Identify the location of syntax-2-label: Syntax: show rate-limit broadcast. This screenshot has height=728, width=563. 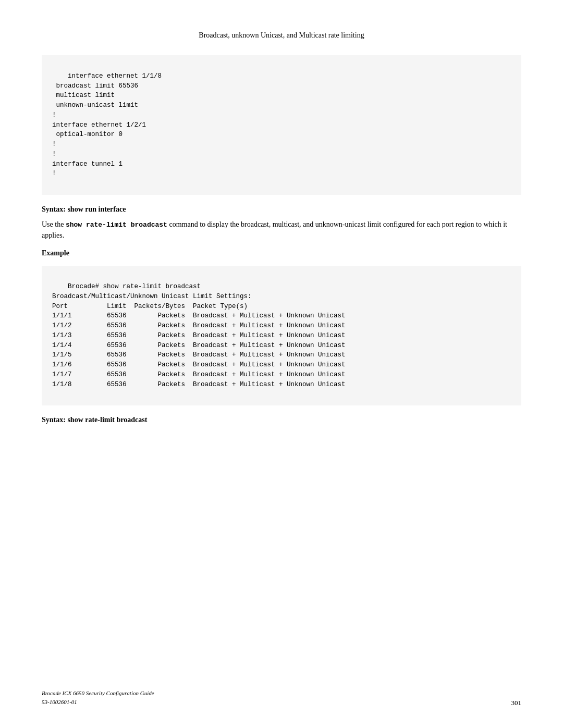
(94, 420).